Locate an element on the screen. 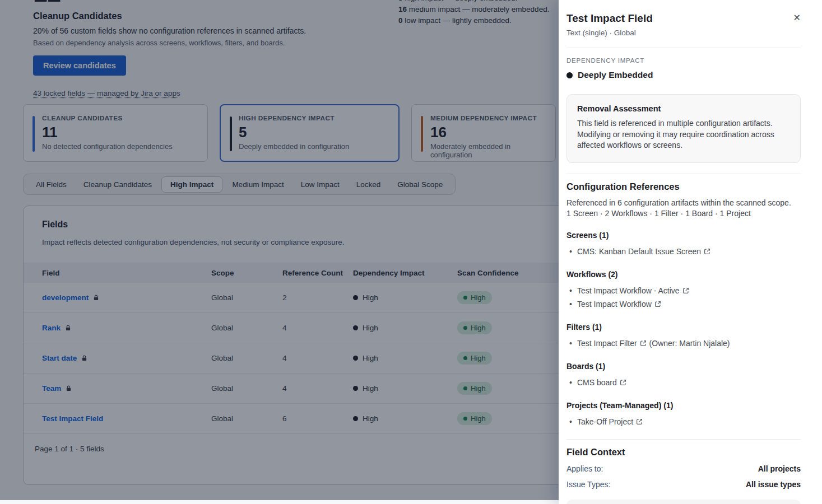 This screenshot has width=822, height=504. reference-group-boards: Boards (1) CMS board is located at coordinates (684, 375).